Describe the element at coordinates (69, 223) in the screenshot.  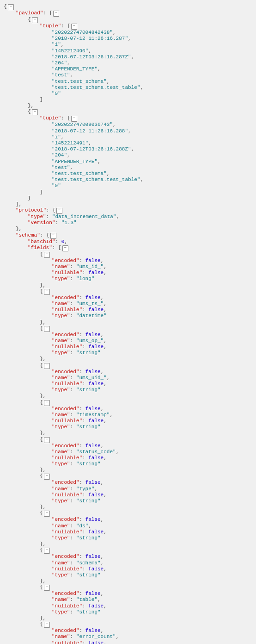
I see `json-string: "1.3"` at that location.